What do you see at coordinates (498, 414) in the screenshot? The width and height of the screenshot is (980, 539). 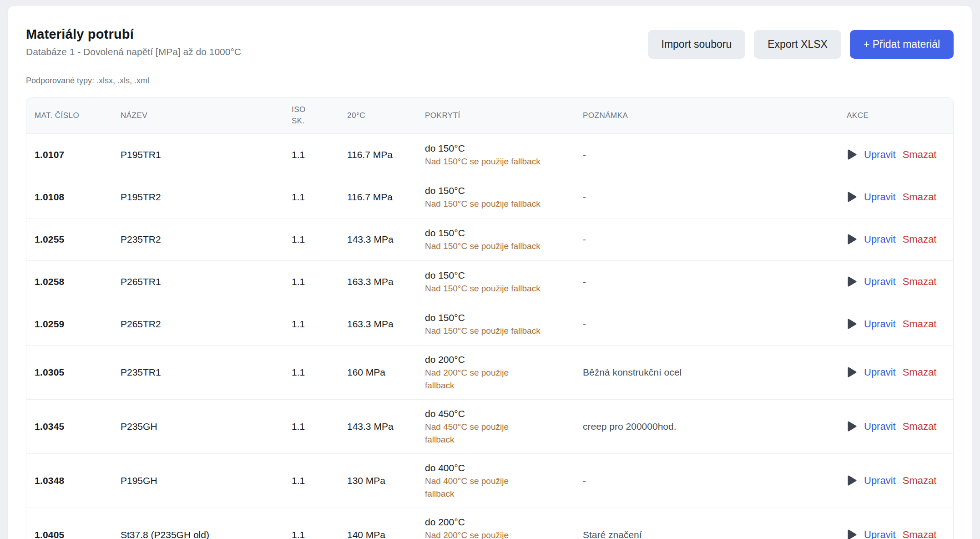 I see `coverage-limit: do 450°C` at bounding box center [498, 414].